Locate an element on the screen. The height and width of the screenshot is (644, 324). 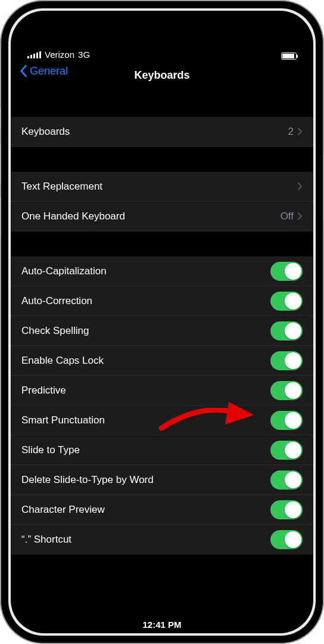
predictive-row: Predictive is located at coordinates (162, 391).